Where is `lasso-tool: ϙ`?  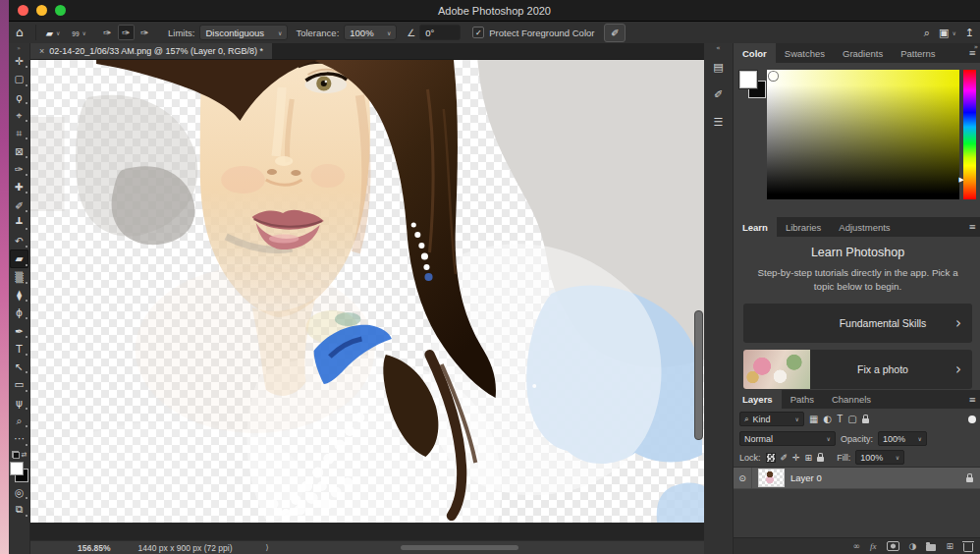
lasso-tool: ϙ is located at coordinates (20, 97).